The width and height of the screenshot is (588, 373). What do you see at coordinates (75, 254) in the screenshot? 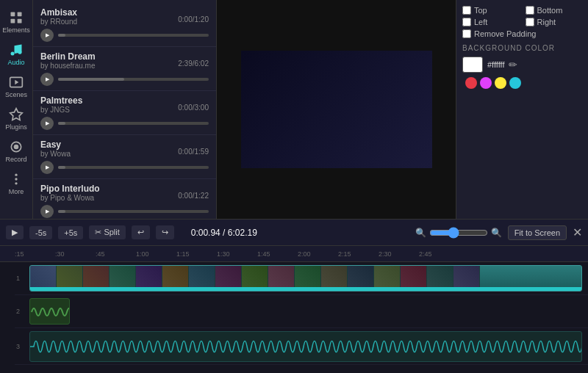
I see `ruler-mark: :30` at bounding box center [75, 254].